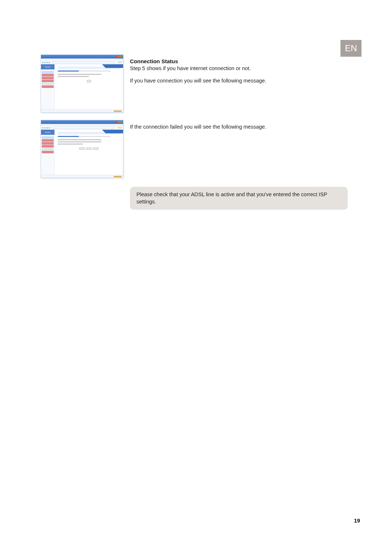 This screenshot has height=541, width=392. What do you see at coordinates (239, 198) in the screenshot?
I see `note-box: Please check that your ADSL line is acti…` at bounding box center [239, 198].